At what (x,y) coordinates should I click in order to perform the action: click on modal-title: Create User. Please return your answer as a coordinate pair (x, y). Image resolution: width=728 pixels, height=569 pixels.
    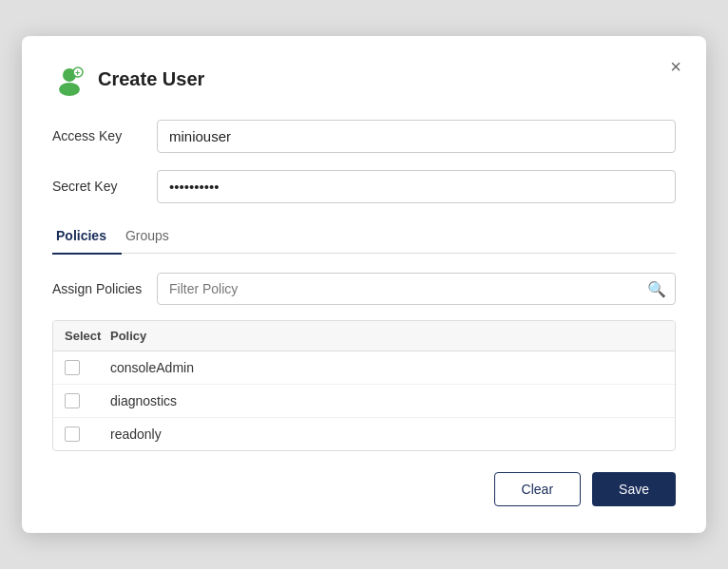
    Looking at the image, I should click on (151, 80).